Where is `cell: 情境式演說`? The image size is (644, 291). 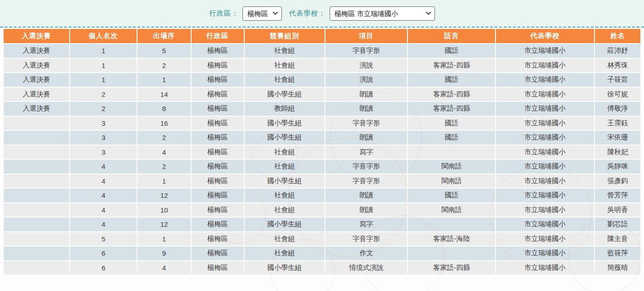 cell: 情境式演說 is located at coordinates (366, 268).